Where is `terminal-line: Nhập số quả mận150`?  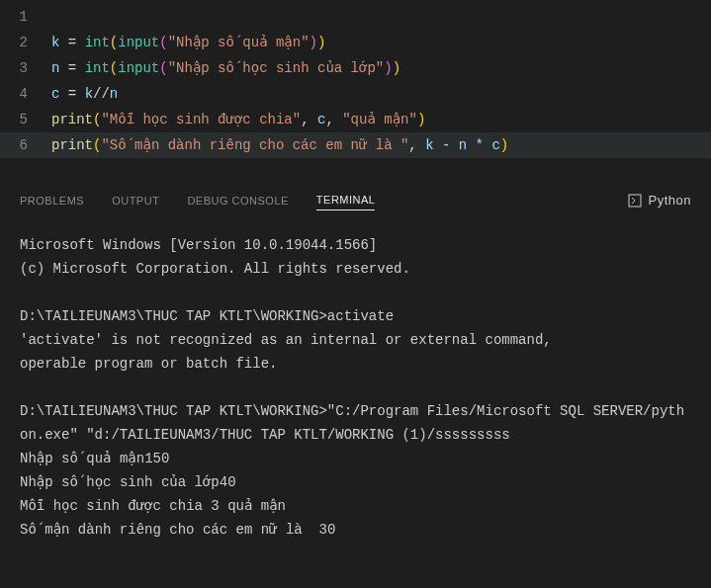
terminal-line: Nhập số quả mận150 is located at coordinates (356, 459).